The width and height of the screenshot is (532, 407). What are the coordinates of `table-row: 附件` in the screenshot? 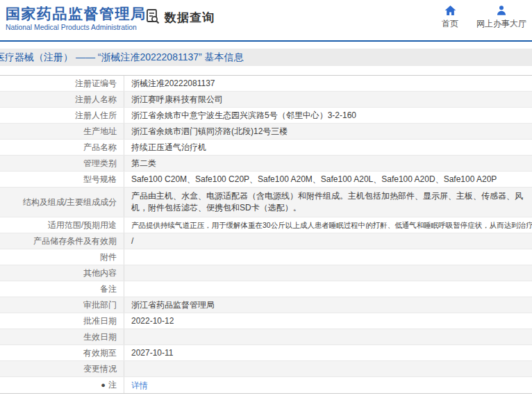 It's located at (266, 257).